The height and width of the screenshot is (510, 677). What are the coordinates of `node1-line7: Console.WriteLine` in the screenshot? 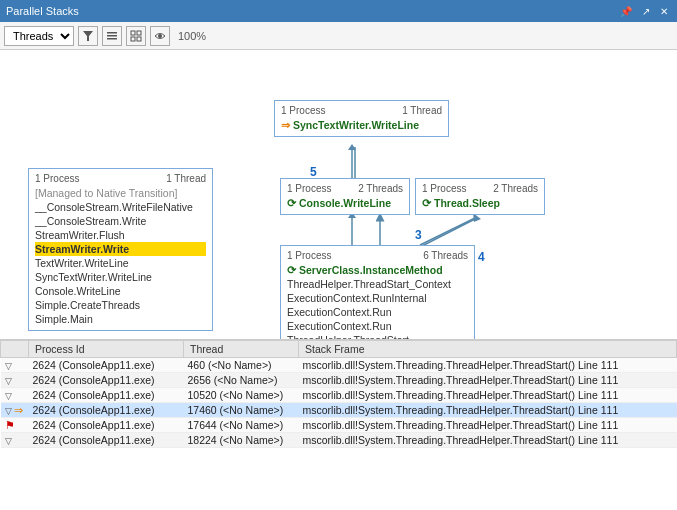 It's located at (120, 291).